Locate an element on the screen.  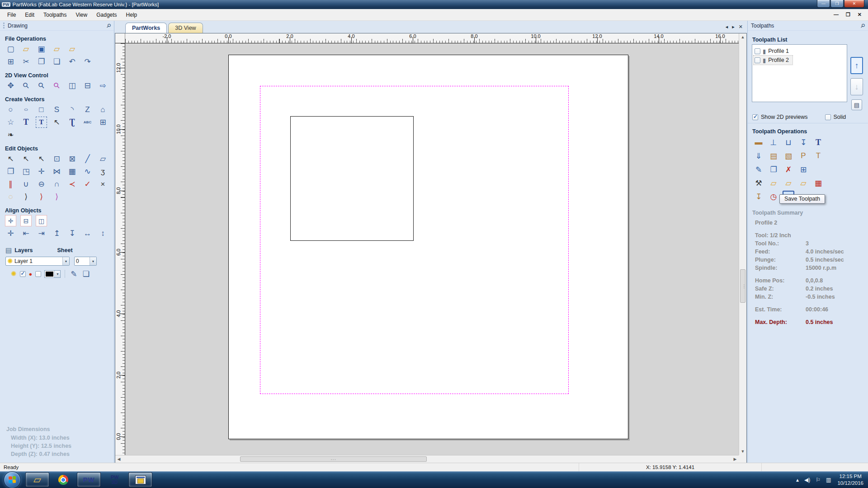
taskbar-partworks-3d-button: PW3D is located at coordinates (115, 480).